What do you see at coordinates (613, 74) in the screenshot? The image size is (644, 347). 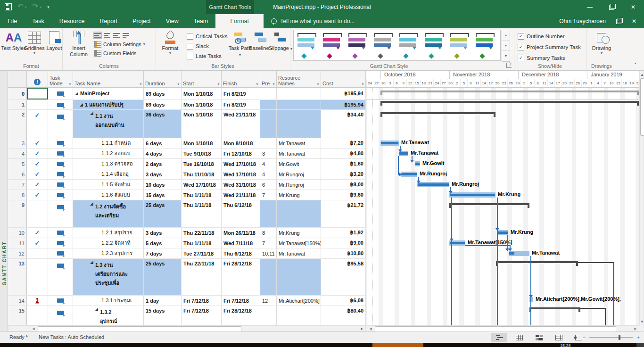 I see `timescale-month: January 2019` at bounding box center [613, 74].